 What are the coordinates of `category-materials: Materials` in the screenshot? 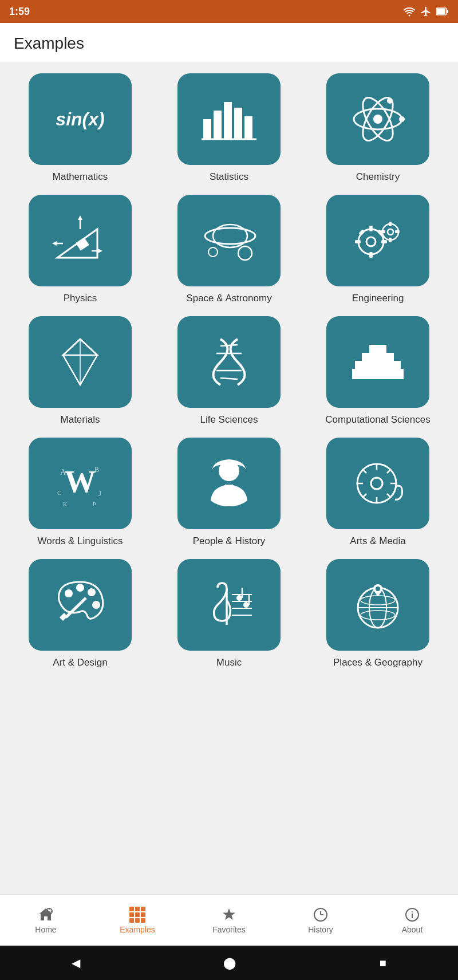 It's located at (80, 371).